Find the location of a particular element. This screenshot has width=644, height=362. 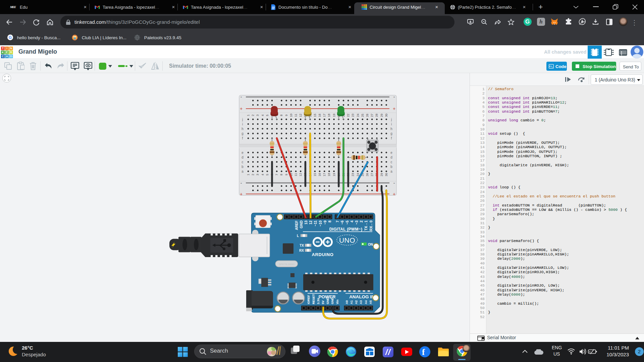

svg-text: ~3 is located at coordinates (357, 223).